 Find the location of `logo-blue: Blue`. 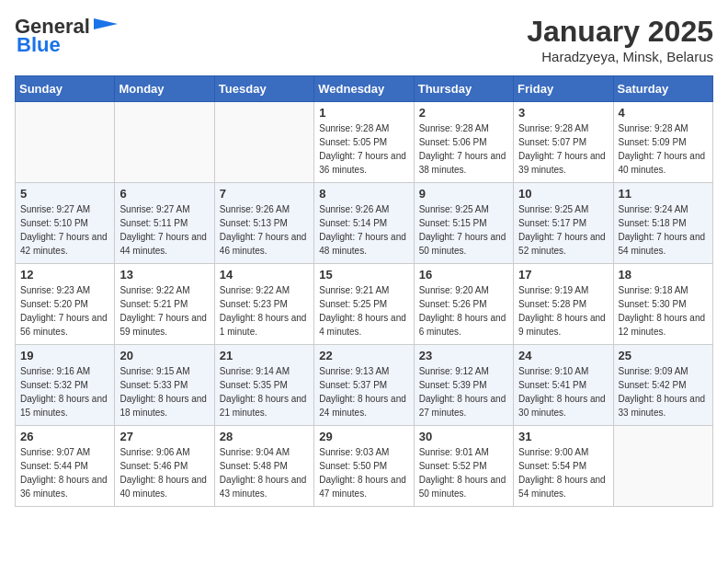

logo-blue: Blue is located at coordinates (39, 45).